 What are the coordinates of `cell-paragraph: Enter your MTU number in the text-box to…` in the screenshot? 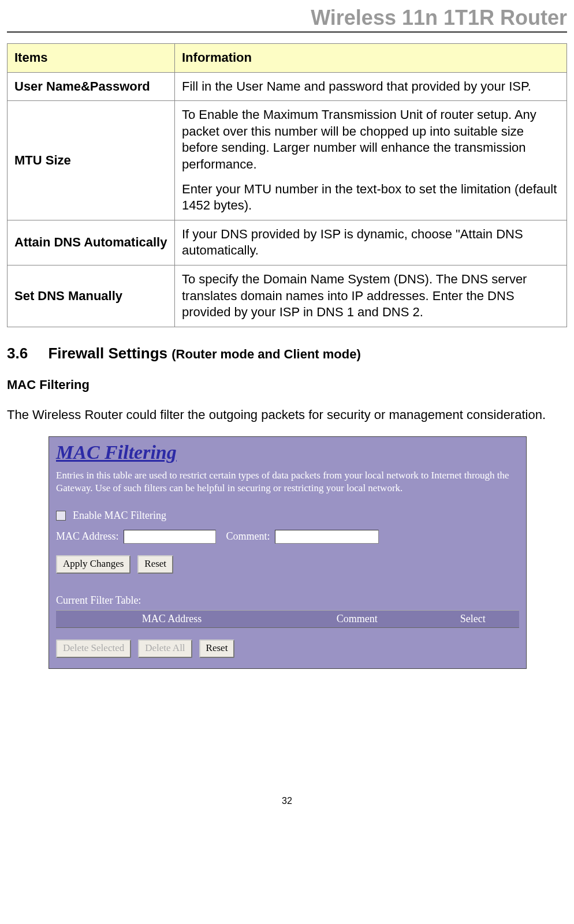 It's located at (371, 197).